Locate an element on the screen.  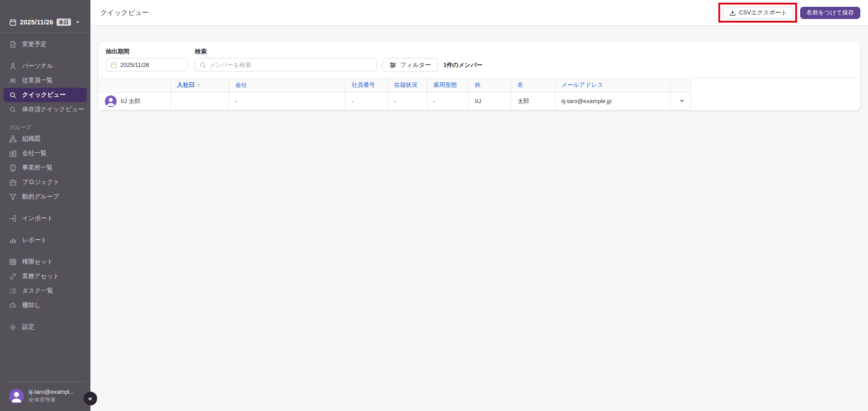
sidebar-item-label: 設定 is located at coordinates (28, 327).